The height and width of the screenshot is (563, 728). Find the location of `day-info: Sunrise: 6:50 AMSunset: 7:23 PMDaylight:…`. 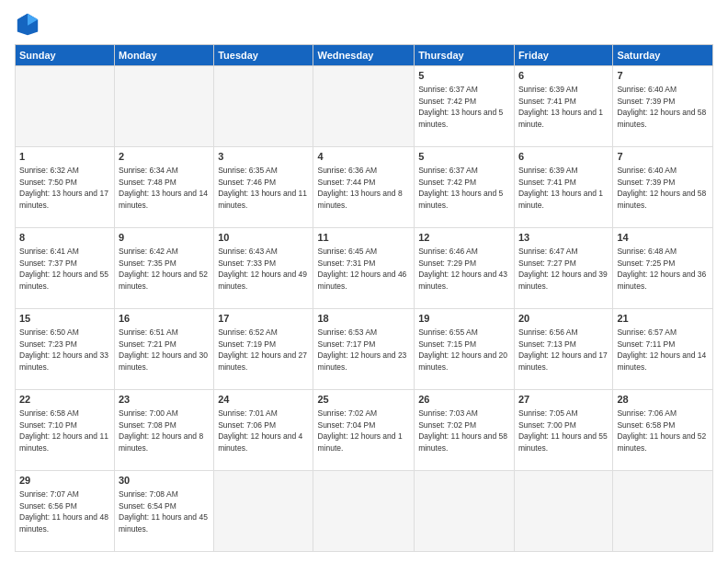

day-info: Sunrise: 6:50 AMSunset: 7:23 PMDaylight:… is located at coordinates (64, 350).